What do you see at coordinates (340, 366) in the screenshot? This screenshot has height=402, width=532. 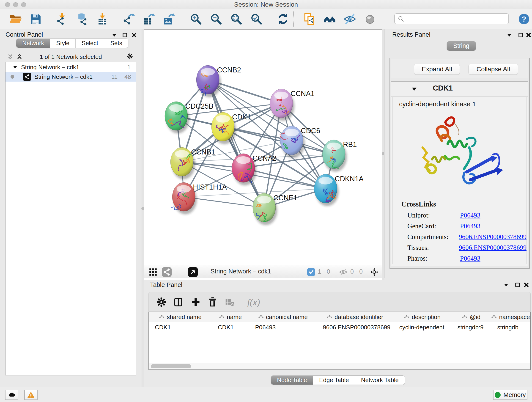 I see `table-horizontal-scrollbar` at bounding box center [340, 366].